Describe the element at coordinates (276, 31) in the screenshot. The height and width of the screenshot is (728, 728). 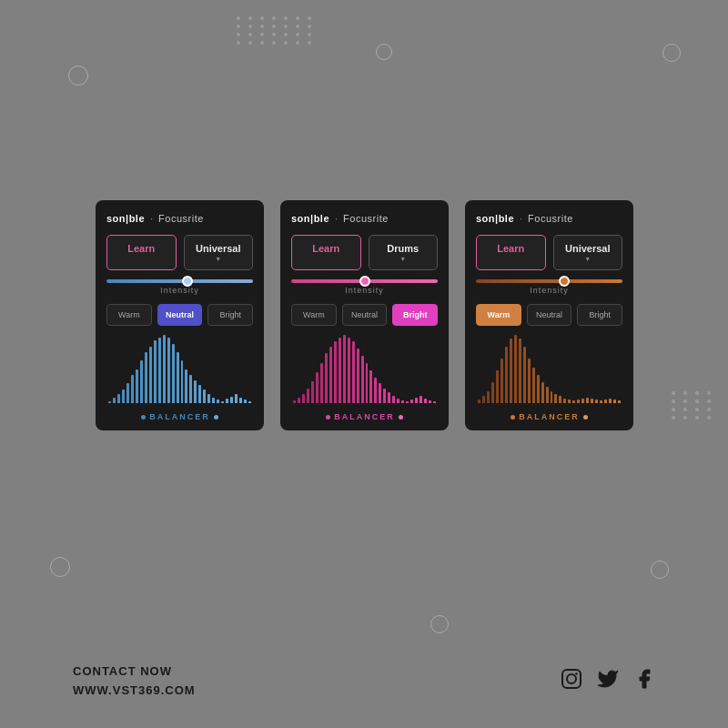
I see `dots-decoration-top` at that location.